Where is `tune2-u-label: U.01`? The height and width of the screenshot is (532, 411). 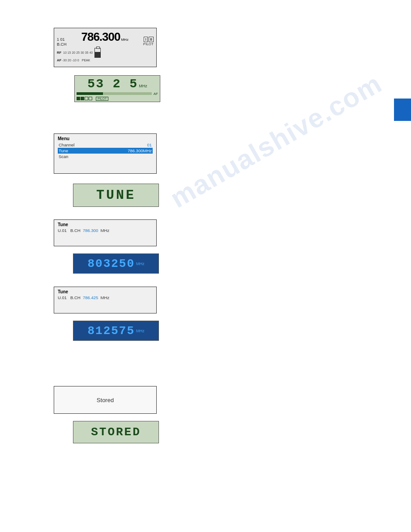
tune2-u-label: U.01 is located at coordinates (62, 297).